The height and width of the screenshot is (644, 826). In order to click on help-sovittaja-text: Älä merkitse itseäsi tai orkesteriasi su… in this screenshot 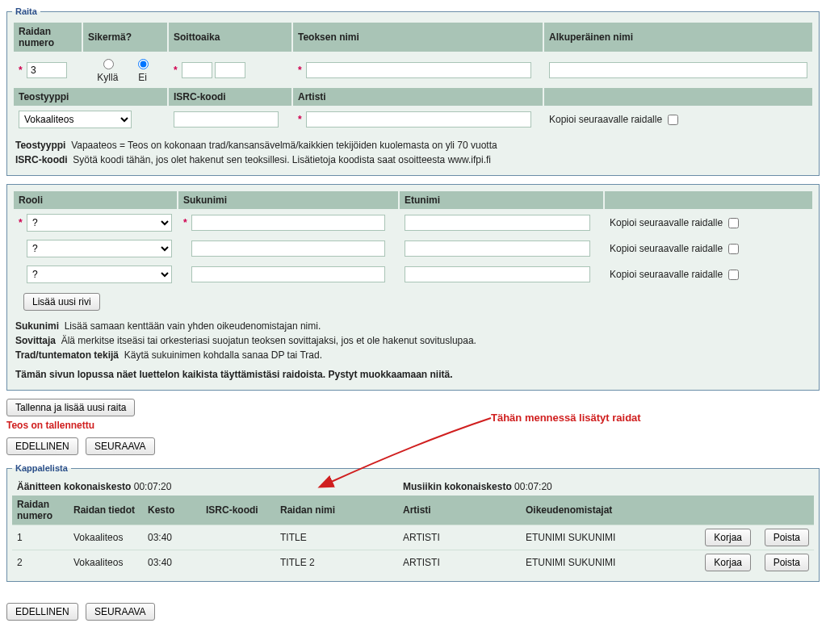, I will do `click(269, 341)`.